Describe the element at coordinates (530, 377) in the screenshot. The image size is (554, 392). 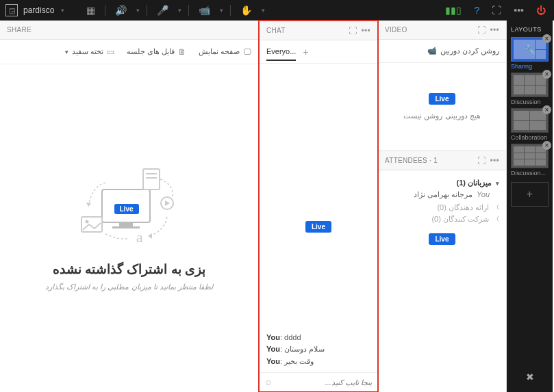
I see `tools-icon: ✖` at that location.